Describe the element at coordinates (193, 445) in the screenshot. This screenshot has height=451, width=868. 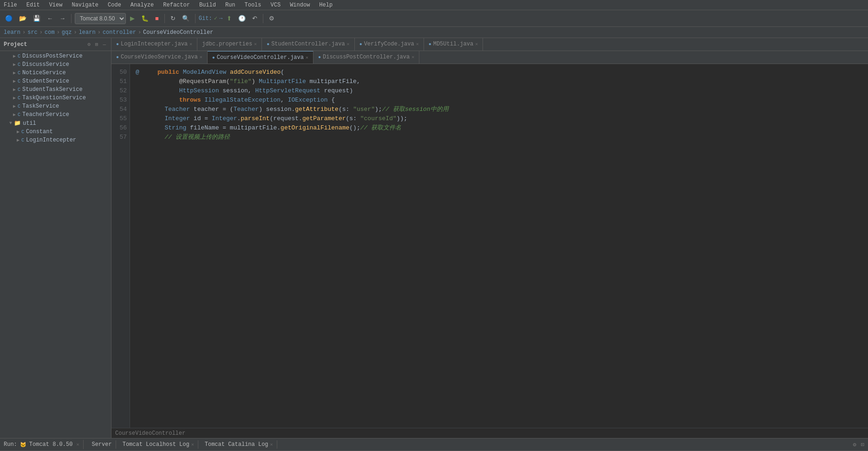
I see `localhost-tab-close: ✕` at that location.